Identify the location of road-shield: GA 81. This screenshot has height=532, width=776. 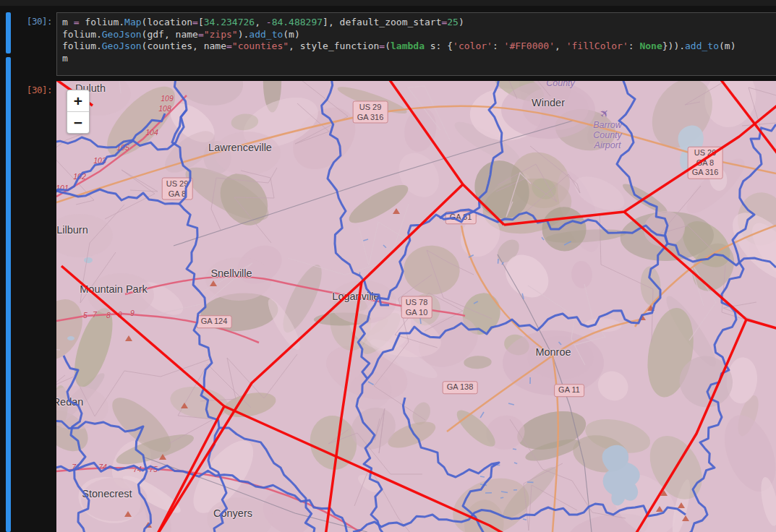
(461, 218).